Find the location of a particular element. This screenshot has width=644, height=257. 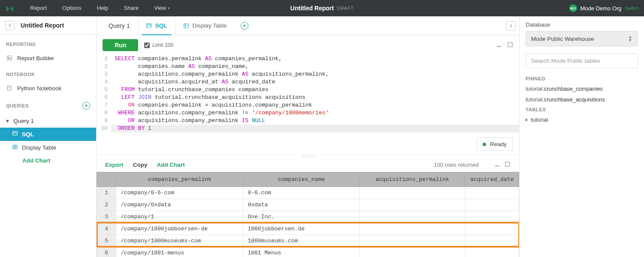

table-schema-item: tutorial is located at coordinates (582, 119).